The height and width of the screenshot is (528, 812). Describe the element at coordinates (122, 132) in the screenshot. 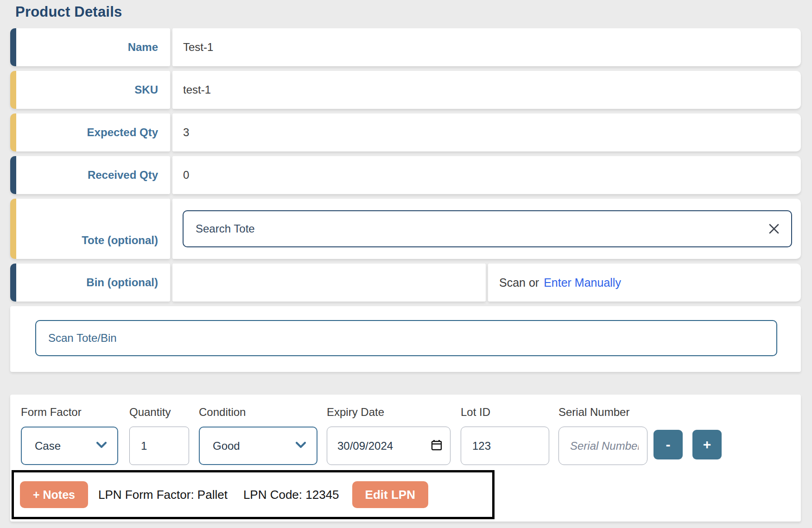

I see `row-label: Expected Qty` at that location.